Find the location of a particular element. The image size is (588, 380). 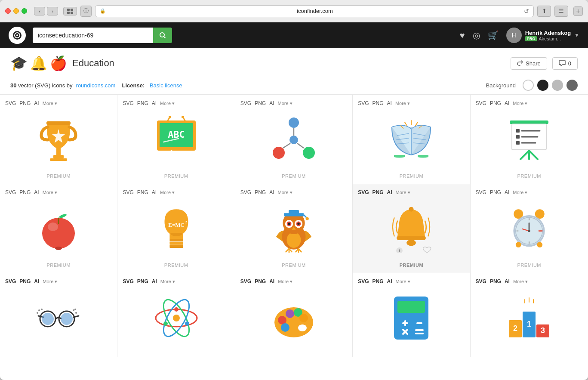

palette-preview is located at coordinates (294, 318).